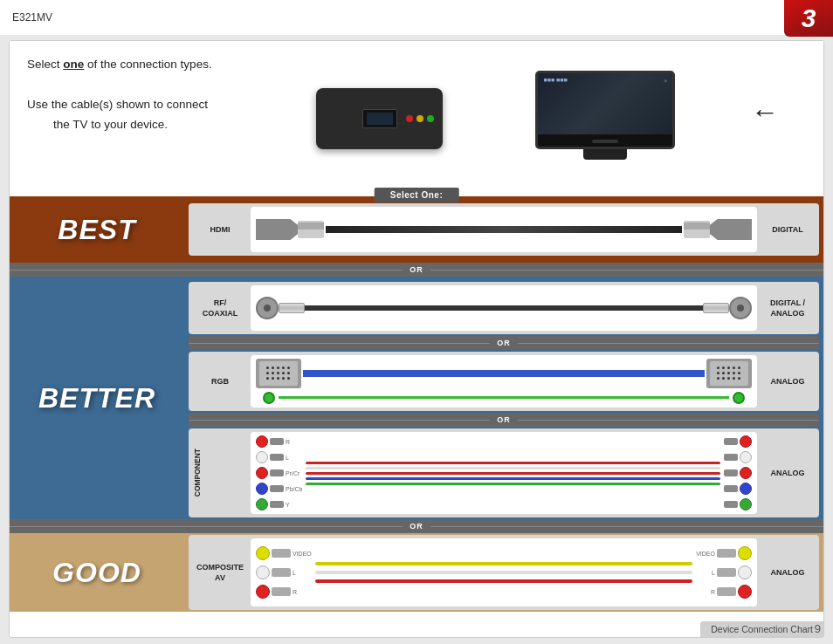 The image size is (833, 644). Describe the element at coordinates (504, 572) in the screenshot. I see `composite-cable-visual: VIDEO L` at that location.